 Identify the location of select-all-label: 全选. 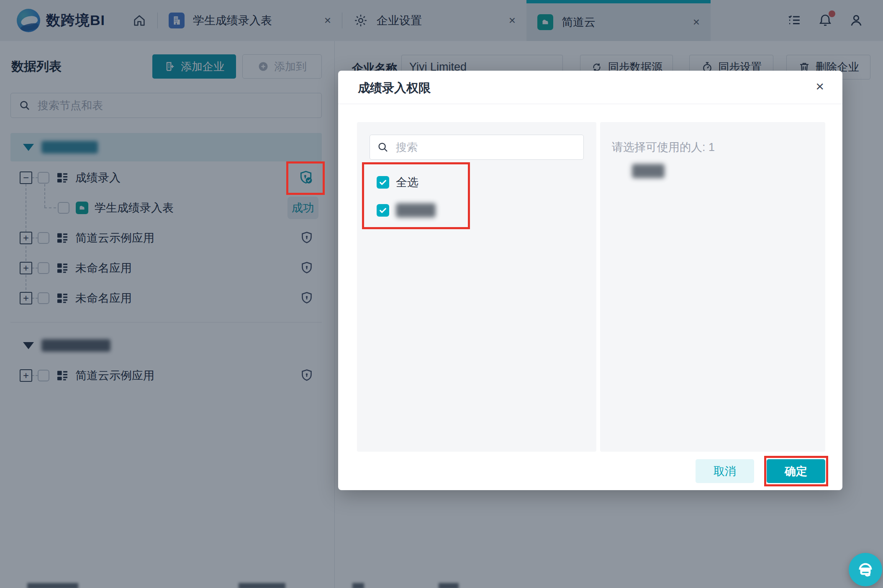
(407, 182).